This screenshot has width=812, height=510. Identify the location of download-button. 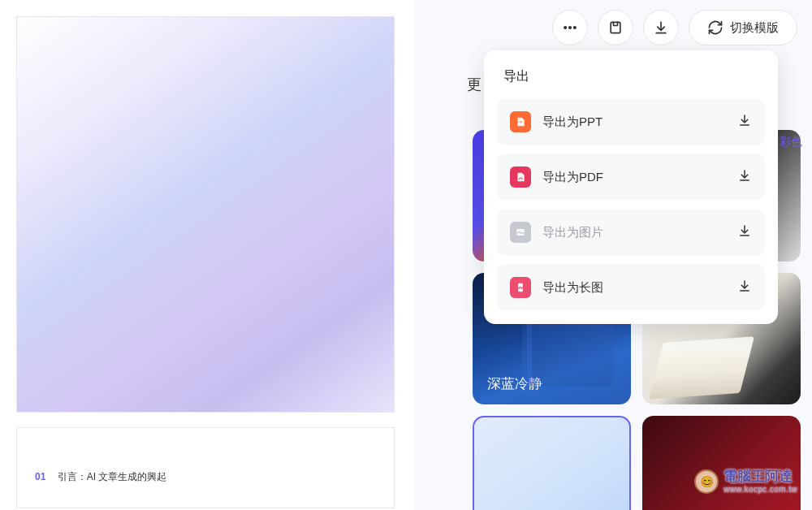
(661, 28).